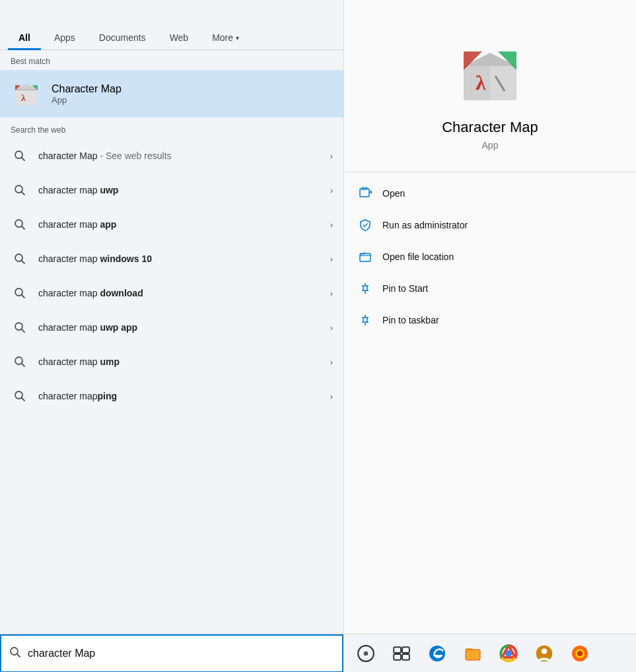 The height and width of the screenshot is (672, 636). I want to click on search-input-value: character Map, so click(181, 654).